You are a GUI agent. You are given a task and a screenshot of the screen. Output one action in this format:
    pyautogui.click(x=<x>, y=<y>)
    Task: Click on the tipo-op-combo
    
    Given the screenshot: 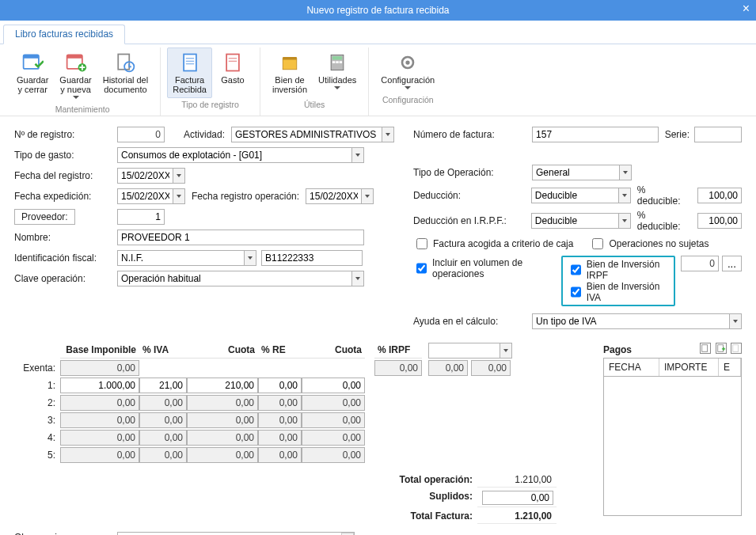 What is the action you would take?
    pyautogui.click(x=582, y=173)
    